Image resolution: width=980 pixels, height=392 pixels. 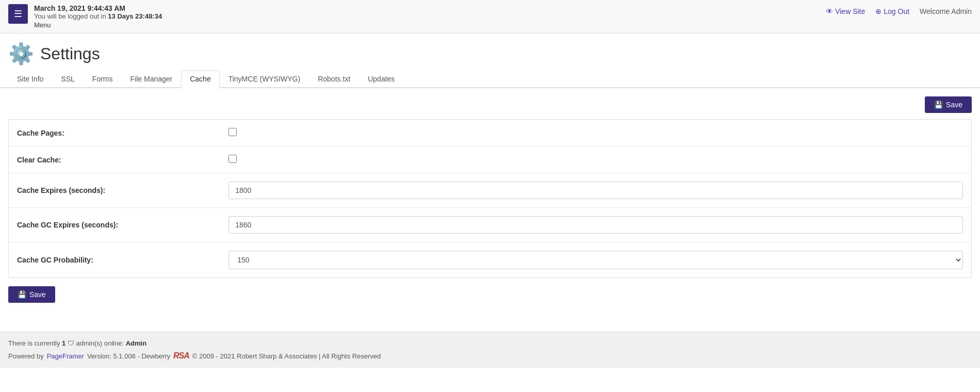 What do you see at coordinates (64, 344) in the screenshot?
I see `online-count: 1` at bounding box center [64, 344].